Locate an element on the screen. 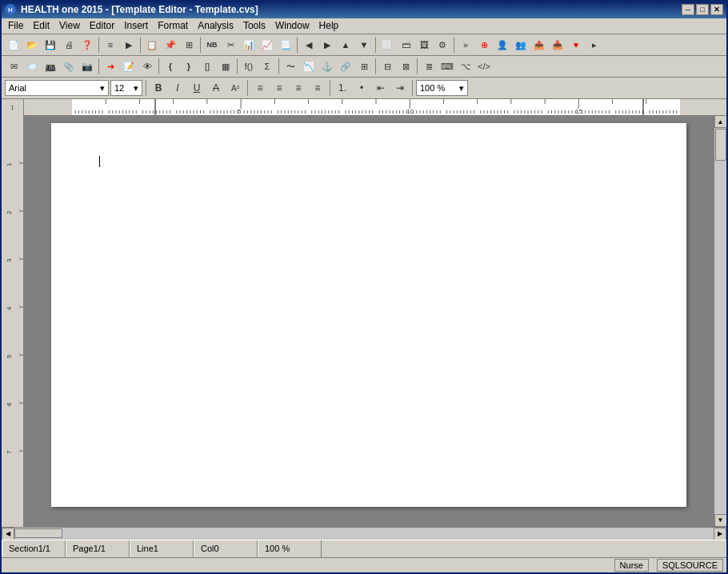 This screenshot has height=574, width=728. list-button: ≡ is located at coordinates (110, 45).